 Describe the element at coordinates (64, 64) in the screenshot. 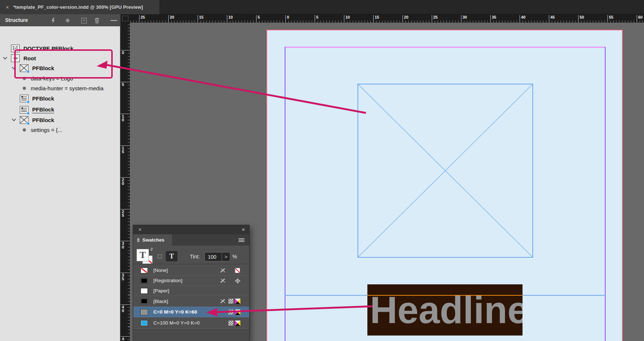

I see `annotation-highlight-box` at that location.